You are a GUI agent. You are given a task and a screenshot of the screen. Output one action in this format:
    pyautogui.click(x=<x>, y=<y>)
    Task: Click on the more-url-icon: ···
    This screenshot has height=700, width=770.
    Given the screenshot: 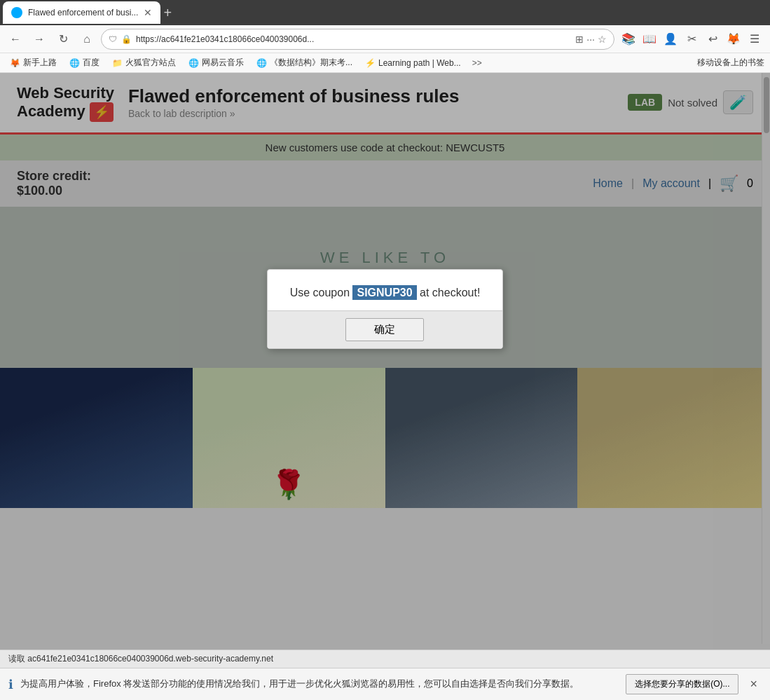 What is the action you would take?
    pyautogui.click(x=591, y=39)
    